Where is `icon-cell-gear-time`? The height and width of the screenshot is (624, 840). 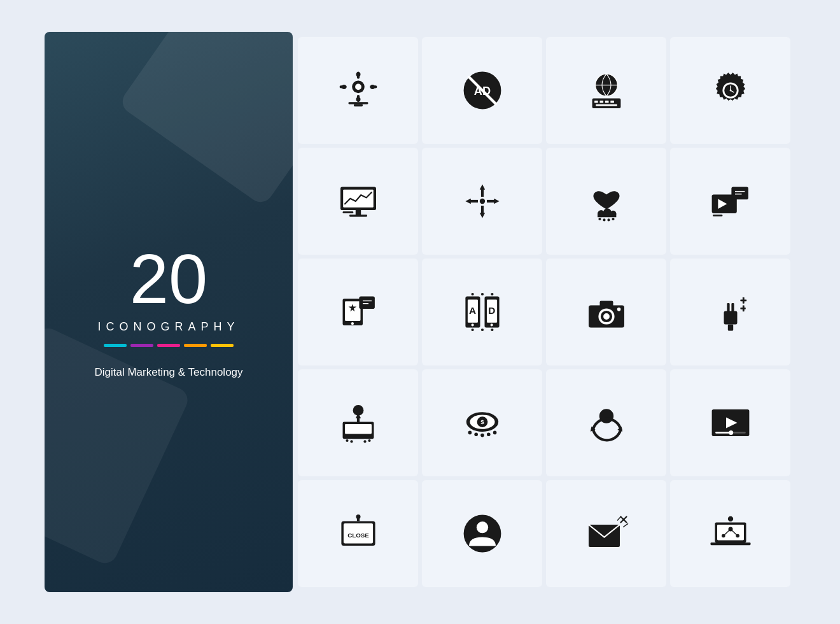
icon-cell-gear-time is located at coordinates (731, 90).